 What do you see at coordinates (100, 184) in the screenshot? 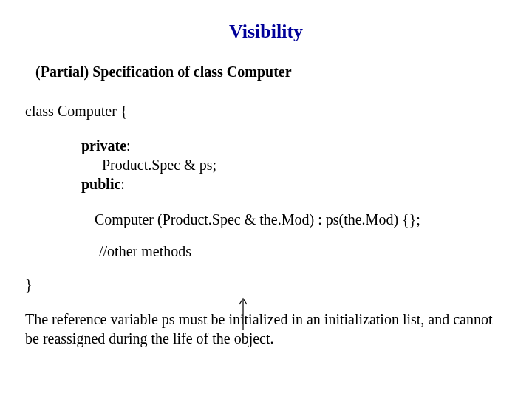
I see `keyword-public: public` at bounding box center [100, 184].